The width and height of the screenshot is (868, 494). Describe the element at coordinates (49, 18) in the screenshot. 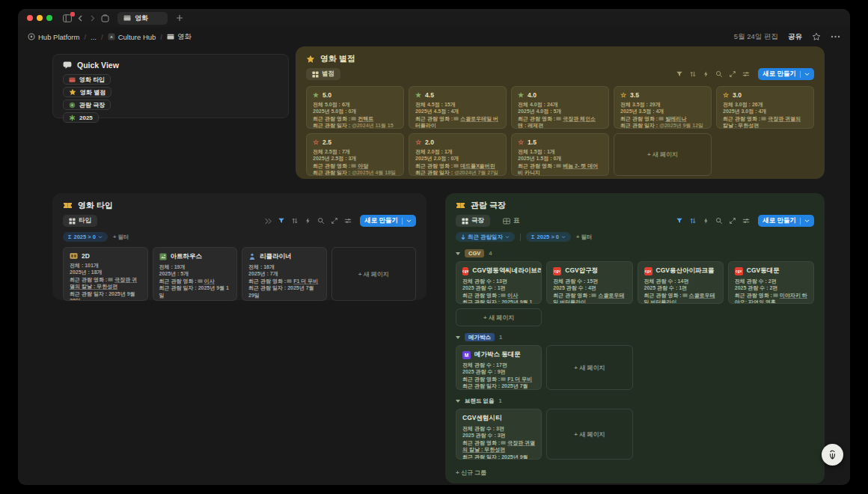

I see `zoom-window-button` at that location.